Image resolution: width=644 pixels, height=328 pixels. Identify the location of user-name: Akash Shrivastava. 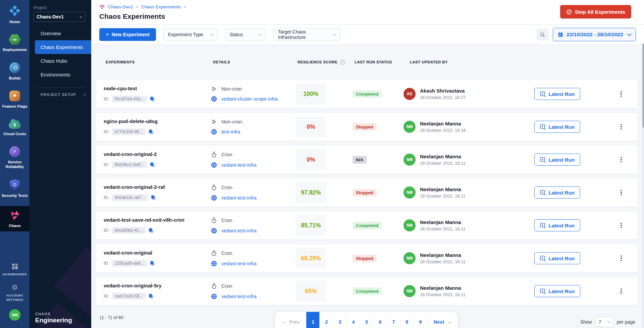
(443, 91).